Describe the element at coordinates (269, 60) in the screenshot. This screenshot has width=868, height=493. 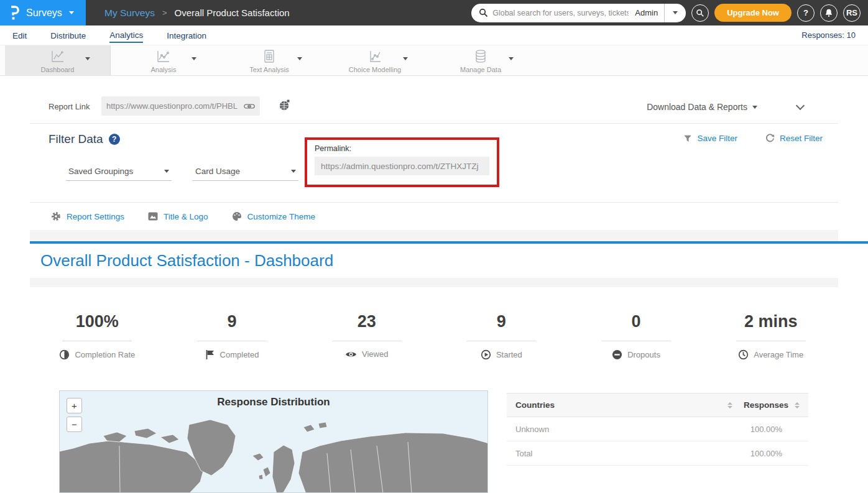
I see `tab-text-analysis: Text Analysis` at that location.